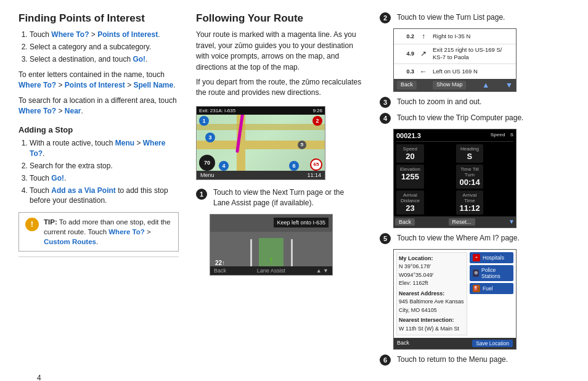 This screenshot has width=588, height=381. What do you see at coordinates (39, 377) in the screenshot?
I see `page-number: 4` at bounding box center [39, 377].